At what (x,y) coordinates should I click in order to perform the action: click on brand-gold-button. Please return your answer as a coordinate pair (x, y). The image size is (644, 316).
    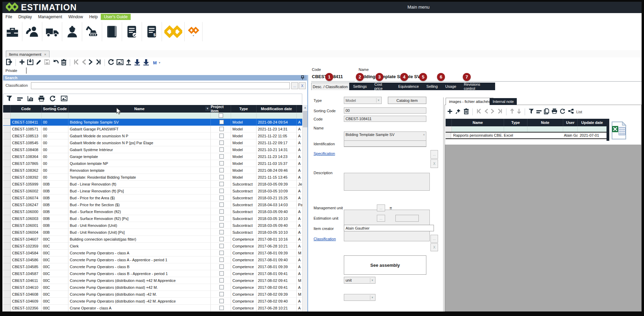
    Looking at the image, I should click on (173, 32).